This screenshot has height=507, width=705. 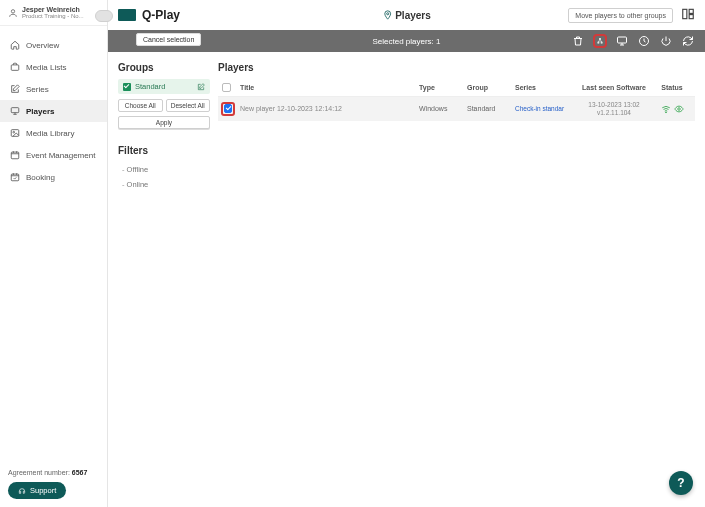 What do you see at coordinates (42, 46) in the screenshot?
I see `sidebar-item-label: Overview` at bounding box center [42, 46].